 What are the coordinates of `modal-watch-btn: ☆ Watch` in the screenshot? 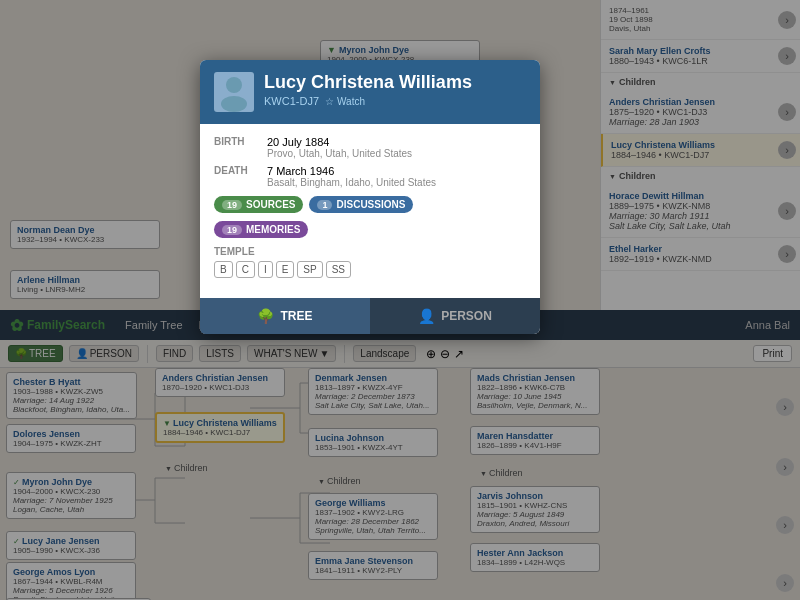 It's located at (345, 102).